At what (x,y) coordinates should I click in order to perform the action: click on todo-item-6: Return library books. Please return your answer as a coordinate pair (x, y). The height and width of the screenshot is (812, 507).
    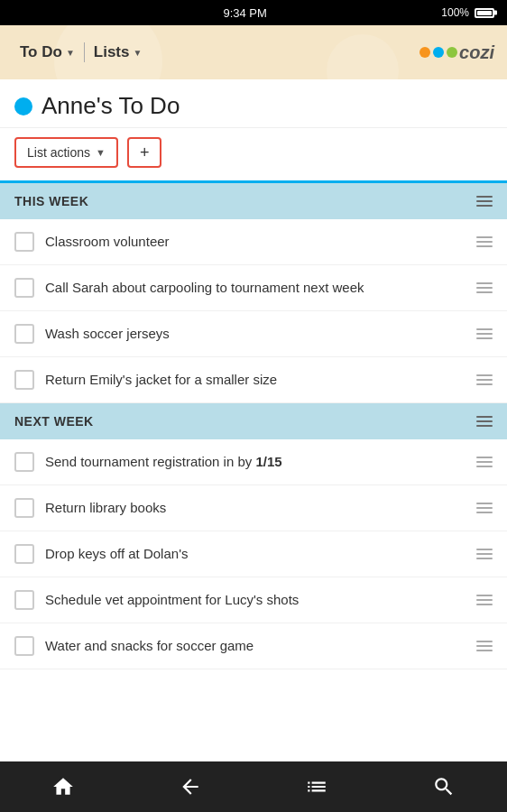
    Looking at the image, I should click on (254, 509).